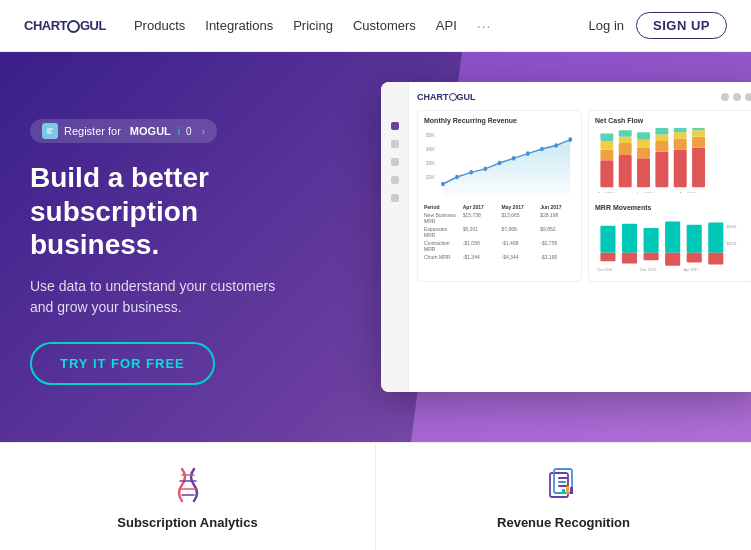 This screenshot has width=751, height=550. What do you see at coordinates (395, 237) in the screenshot?
I see `dash-sidebar` at bounding box center [395, 237].